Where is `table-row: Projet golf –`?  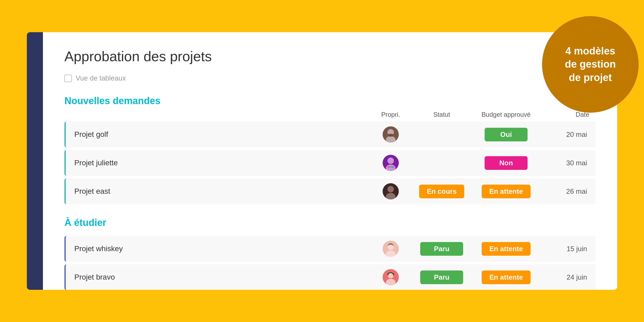
table-row: Projet golf – is located at coordinates (330, 134).